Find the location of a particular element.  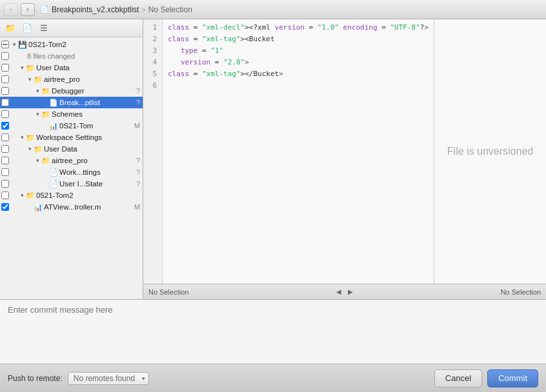

nav-forward-button: › is located at coordinates (28, 10).